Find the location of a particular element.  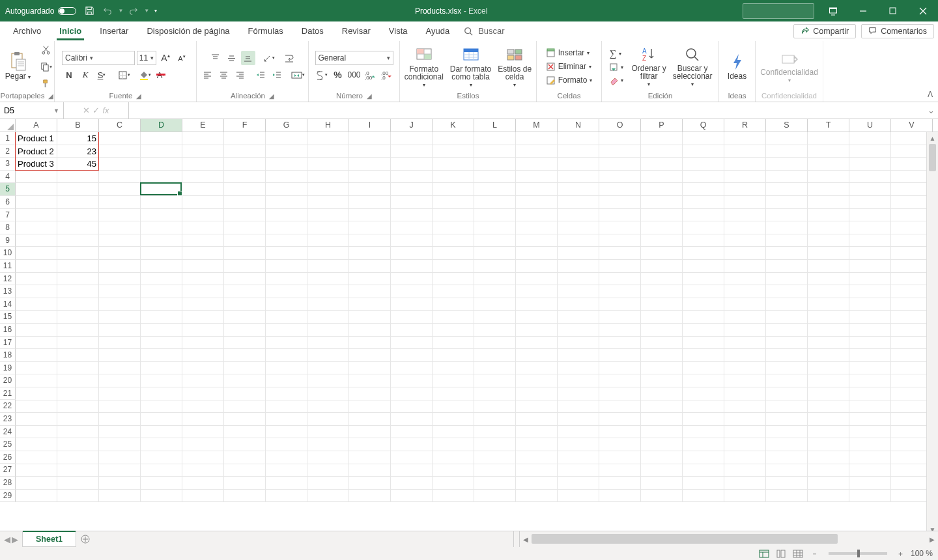

increase-font-button: A▴ is located at coordinates (165, 58).